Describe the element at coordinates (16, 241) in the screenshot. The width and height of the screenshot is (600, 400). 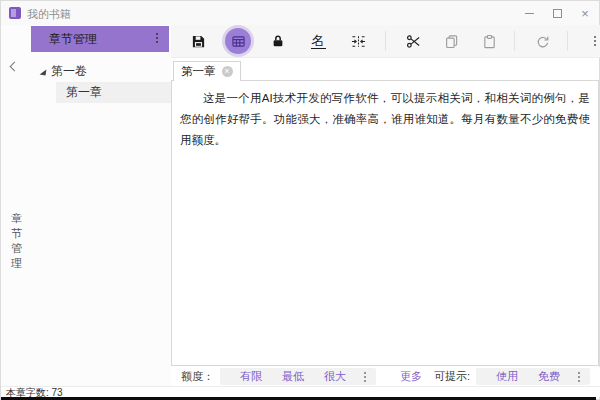
I see `vertical-tab-chapter-management: 章节管理` at that location.